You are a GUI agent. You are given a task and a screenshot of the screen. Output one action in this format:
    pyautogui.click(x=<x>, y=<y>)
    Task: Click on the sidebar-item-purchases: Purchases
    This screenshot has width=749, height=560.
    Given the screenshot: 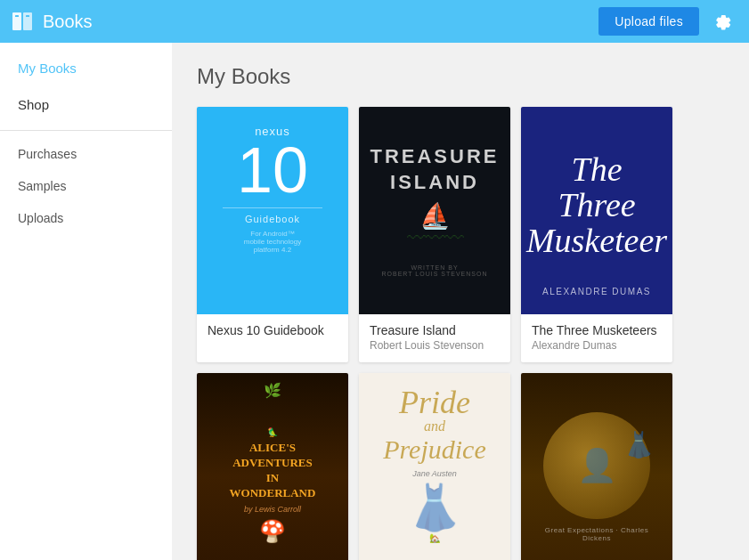 What is the action you would take?
    pyautogui.click(x=85, y=154)
    